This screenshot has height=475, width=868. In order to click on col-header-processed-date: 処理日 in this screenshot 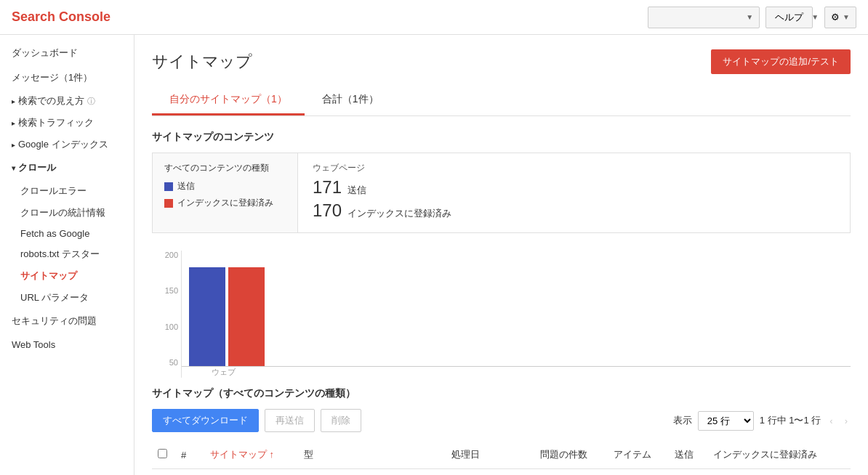, I will do `click(490, 455)`.